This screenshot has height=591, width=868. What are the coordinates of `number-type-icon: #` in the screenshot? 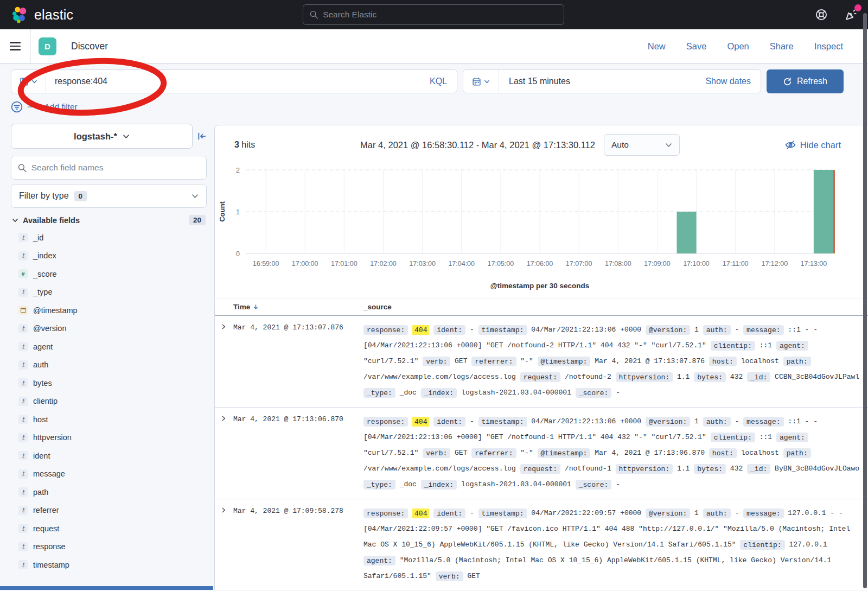 It's located at (23, 274).